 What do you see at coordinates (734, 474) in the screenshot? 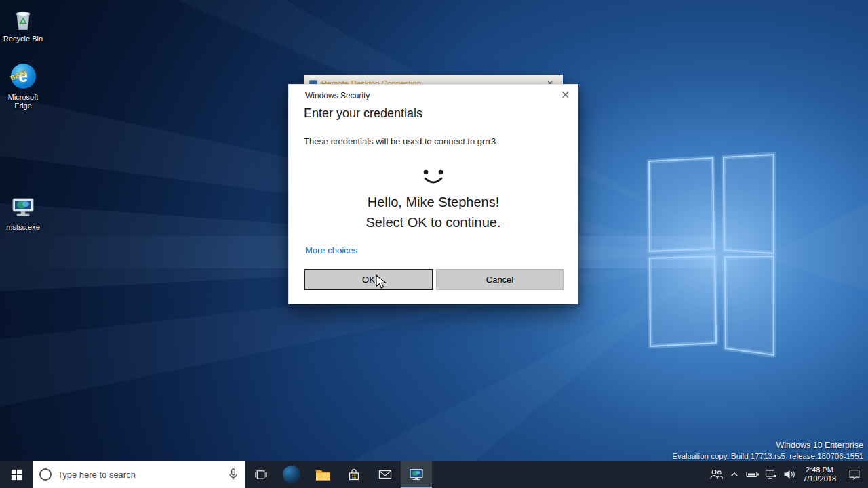
I see `chevron-up-icon` at bounding box center [734, 474].